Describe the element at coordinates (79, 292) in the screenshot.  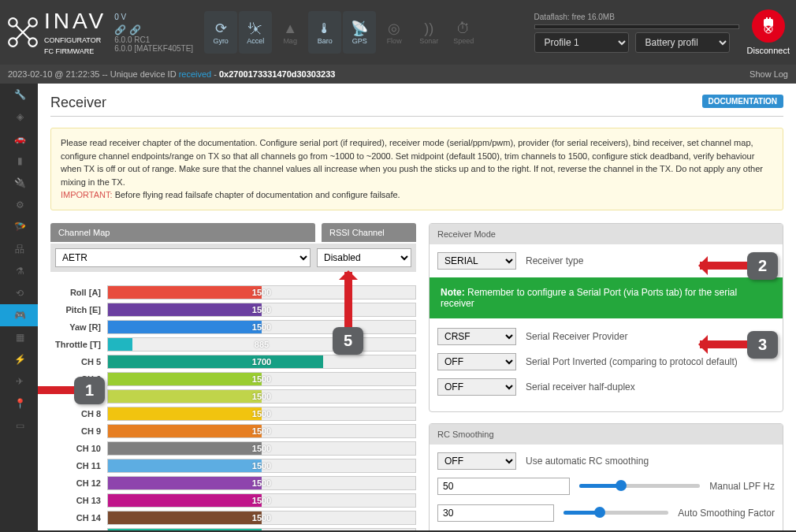
I see `channel-label: Roll [A]` at that location.